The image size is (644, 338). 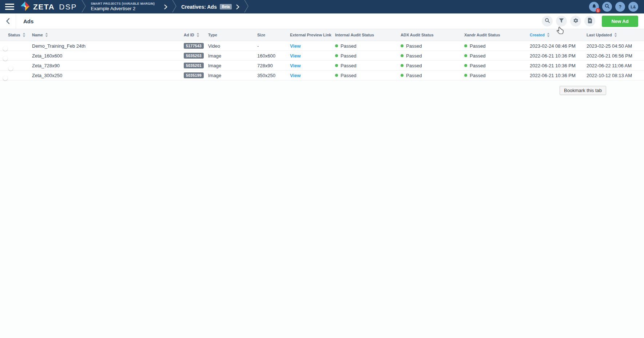 What do you see at coordinates (233, 35) in the screenshot?
I see `column-header-type: Type` at bounding box center [233, 35].